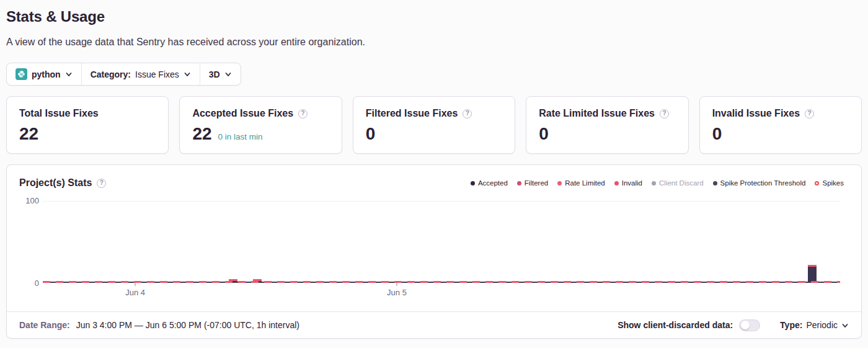 This screenshot has width=868, height=348. I want to click on category-filter-label: Category:, so click(110, 74).